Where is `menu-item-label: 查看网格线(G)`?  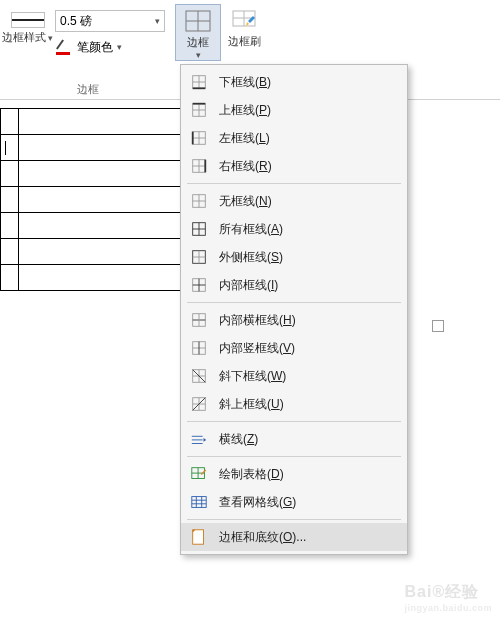 menu-item-label: 查看网格线(G) is located at coordinates (308, 502).